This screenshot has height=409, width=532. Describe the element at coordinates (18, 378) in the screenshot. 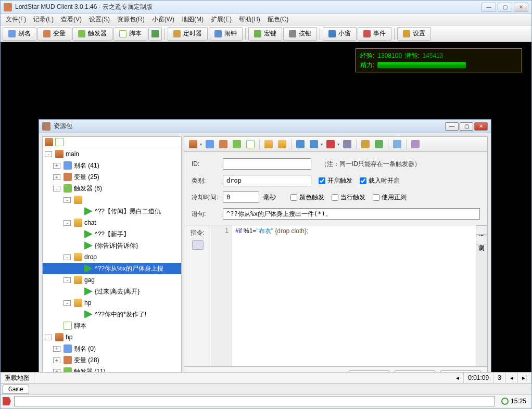

I see `map-reload: 重载地图` at that location.